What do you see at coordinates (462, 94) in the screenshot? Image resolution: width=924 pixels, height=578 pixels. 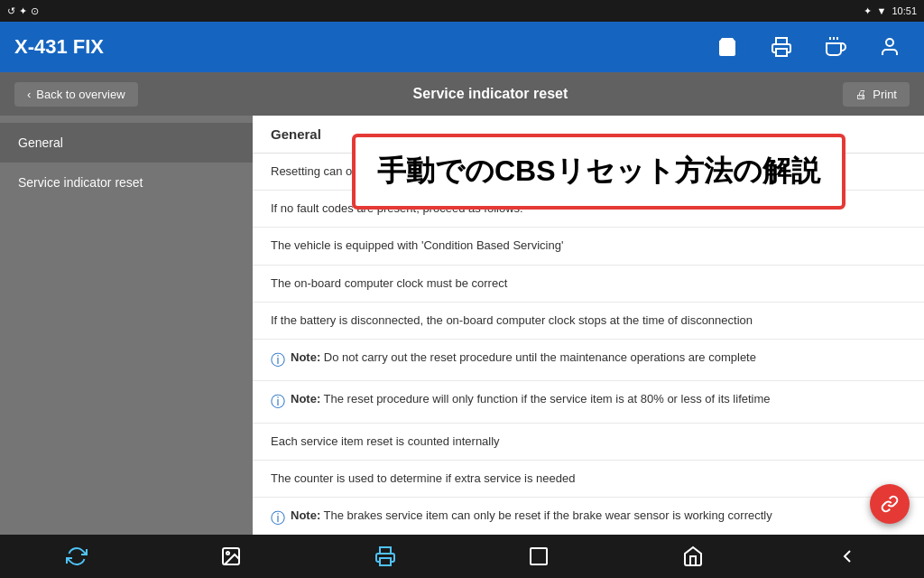 I see `secondary-header: ‹ Back to overview Service indicator res…` at bounding box center [462, 94].